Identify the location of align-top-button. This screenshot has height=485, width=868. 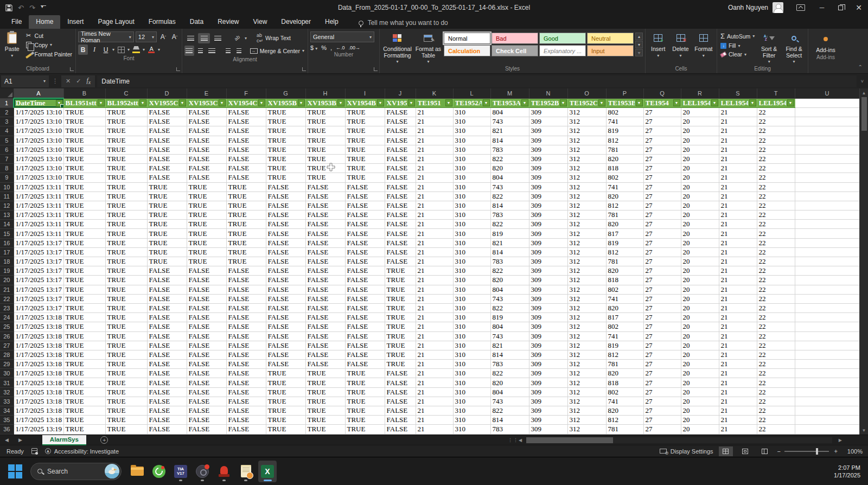
(190, 38).